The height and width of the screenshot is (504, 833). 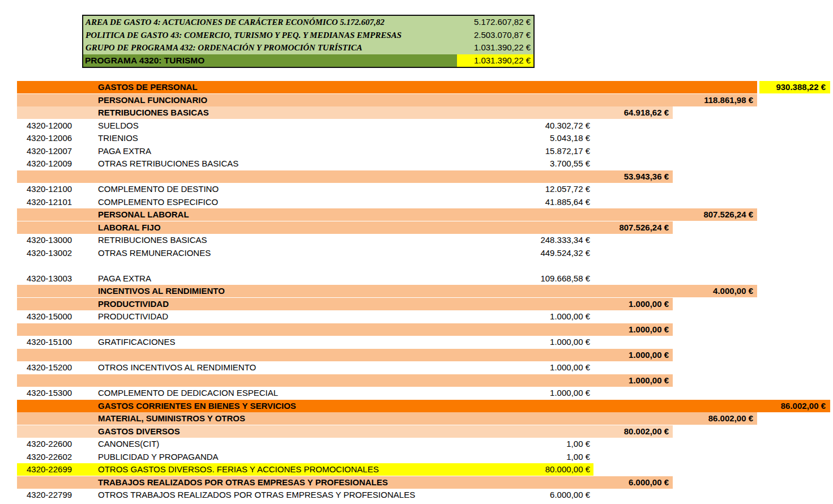 What do you see at coordinates (649, 482) in the screenshot?
I see `amount-cell: 6.000,00 €` at bounding box center [649, 482].